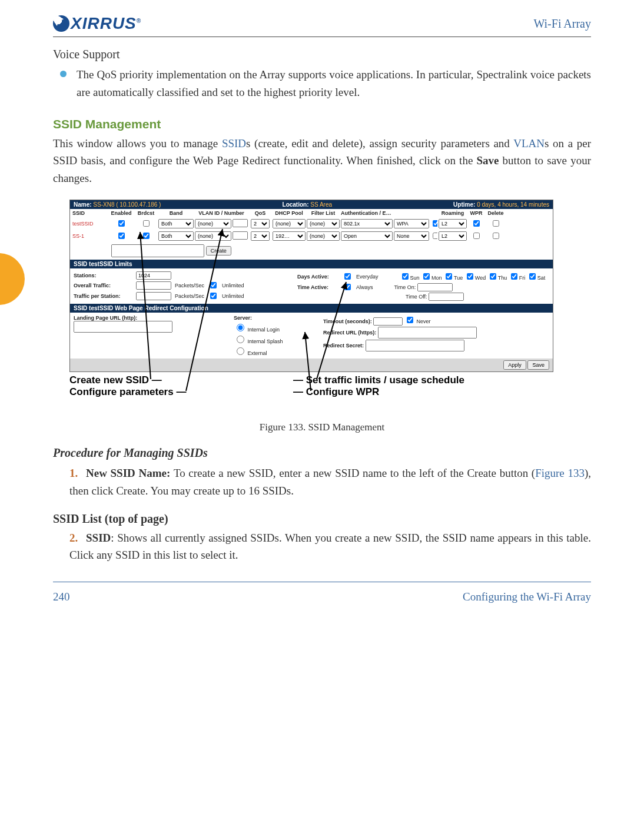  Describe the element at coordinates (415, 346) in the screenshot. I see `redirect-secret-input` at that location.